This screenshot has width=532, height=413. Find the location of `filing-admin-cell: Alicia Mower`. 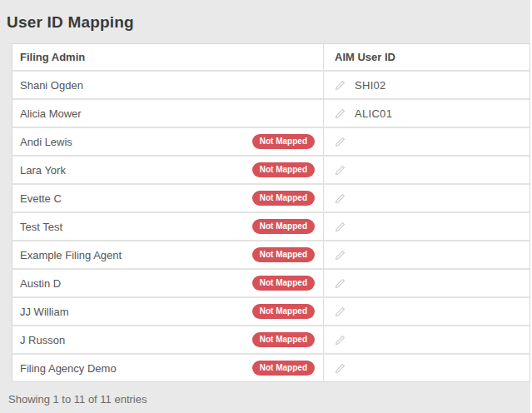

filing-admin-cell: Alicia Mower is located at coordinates (168, 113).